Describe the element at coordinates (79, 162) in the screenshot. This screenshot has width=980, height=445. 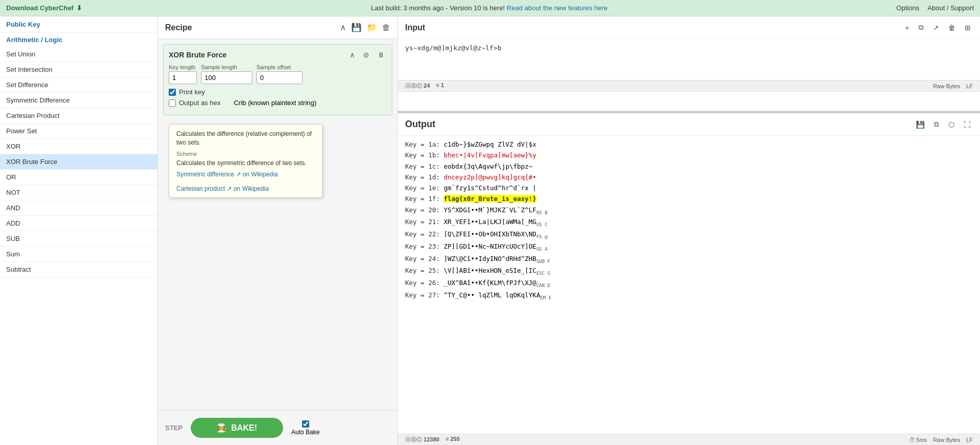
I see `sidebar-item-xor-brute-force: XOR Brute Force` at that location.